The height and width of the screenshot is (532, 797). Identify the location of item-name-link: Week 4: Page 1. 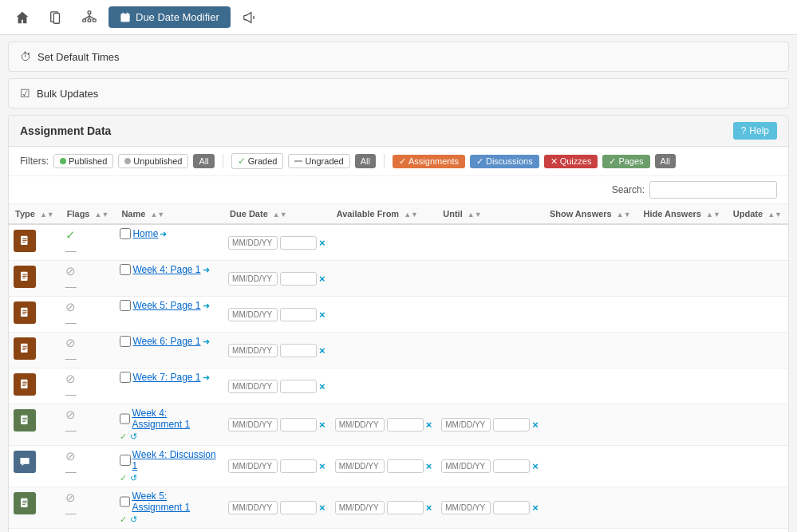
(166, 270).